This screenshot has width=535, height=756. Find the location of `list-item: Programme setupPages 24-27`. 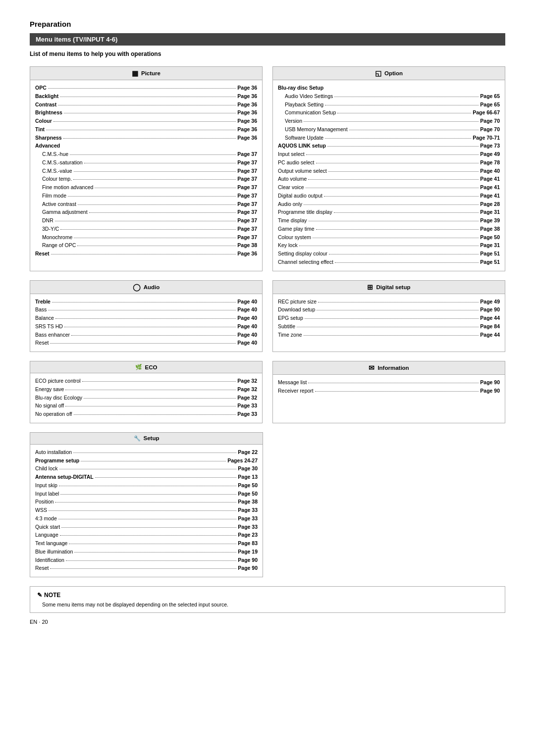

list-item: Programme setupPages 24-27 is located at coordinates (147, 461).